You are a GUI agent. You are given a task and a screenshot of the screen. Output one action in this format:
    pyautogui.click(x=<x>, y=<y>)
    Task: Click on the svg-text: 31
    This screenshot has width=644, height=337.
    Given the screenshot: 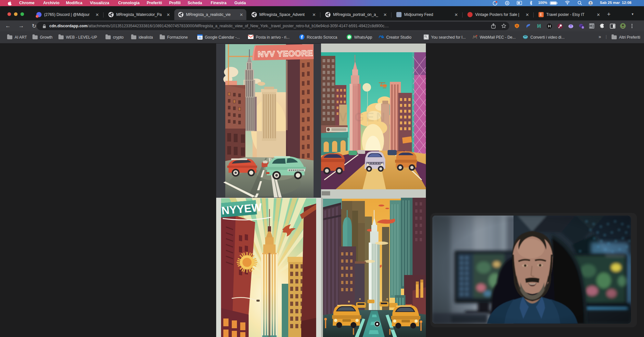 What is the action you would take?
    pyautogui.click(x=200, y=38)
    